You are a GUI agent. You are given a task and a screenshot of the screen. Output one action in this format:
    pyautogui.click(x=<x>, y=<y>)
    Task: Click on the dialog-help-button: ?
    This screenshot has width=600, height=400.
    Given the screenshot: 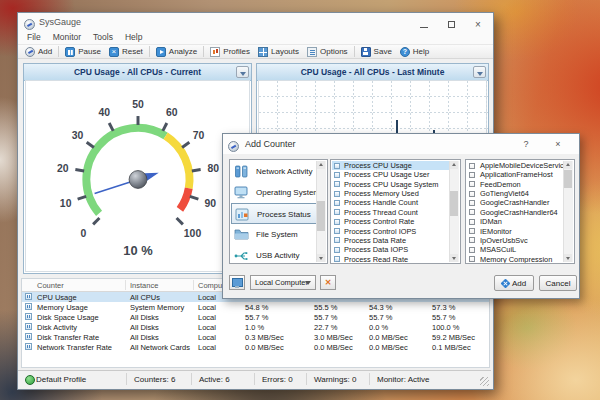 What is the action you would take?
    pyautogui.click(x=526, y=144)
    